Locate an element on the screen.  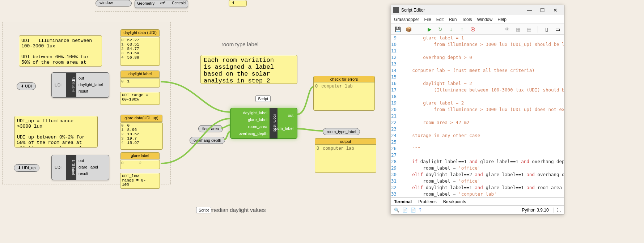
bottom-tabs: Terminal Problems Breakpoints is located at coordinates (478, 201).